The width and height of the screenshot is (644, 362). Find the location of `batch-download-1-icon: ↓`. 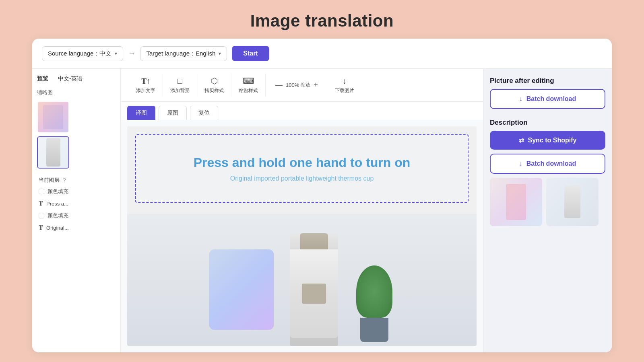

batch-download-1-icon: ↓ is located at coordinates (521, 99).